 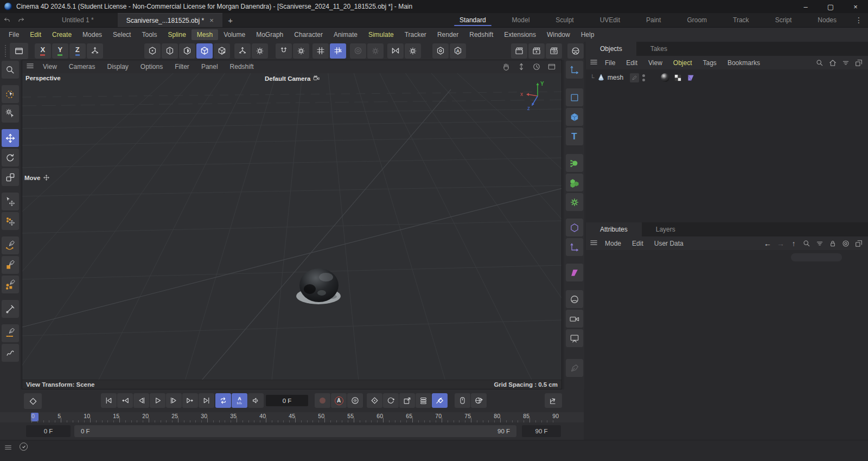 What do you see at coordinates (339, 400) in the screenshot?
I see `autokey-icon: A` at bounding box center [339, 400].